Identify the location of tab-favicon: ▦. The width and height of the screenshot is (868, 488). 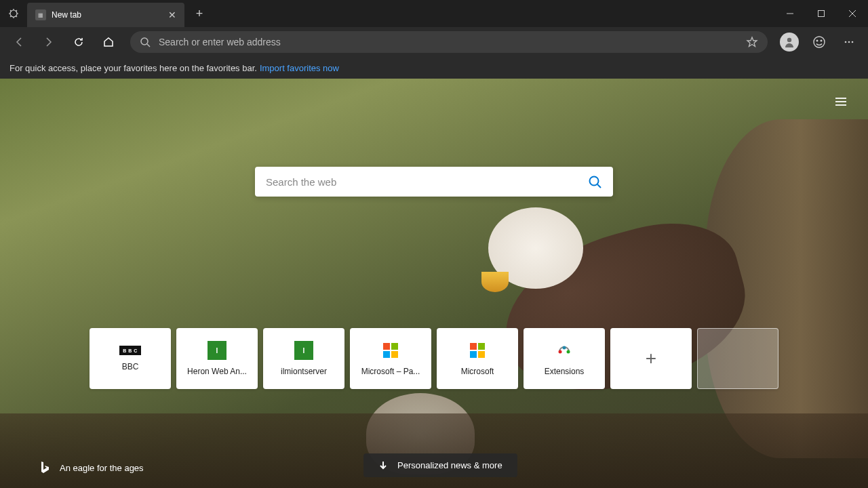
(41, 15).